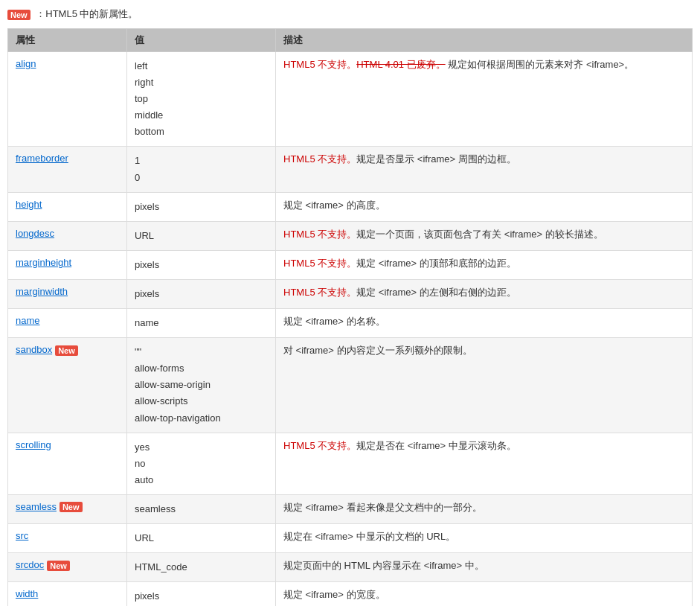 Image resolution: width=700 pixels, height=606 pixels. What do you see at coordinates (202, 463) in the screenshot?
I see `val-cell: yes no auto` at bounding box center [202, 463].